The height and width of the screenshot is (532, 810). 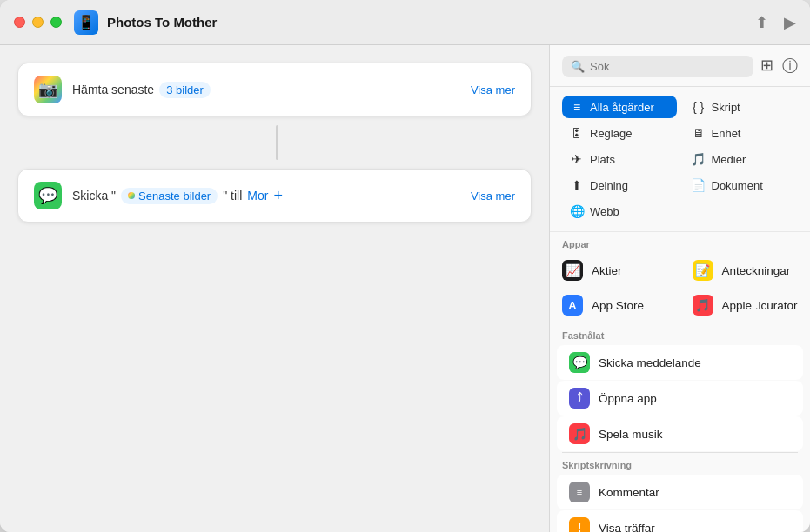 I want to click on cat-location: ✈ Plats, so click(x=619, y=159).